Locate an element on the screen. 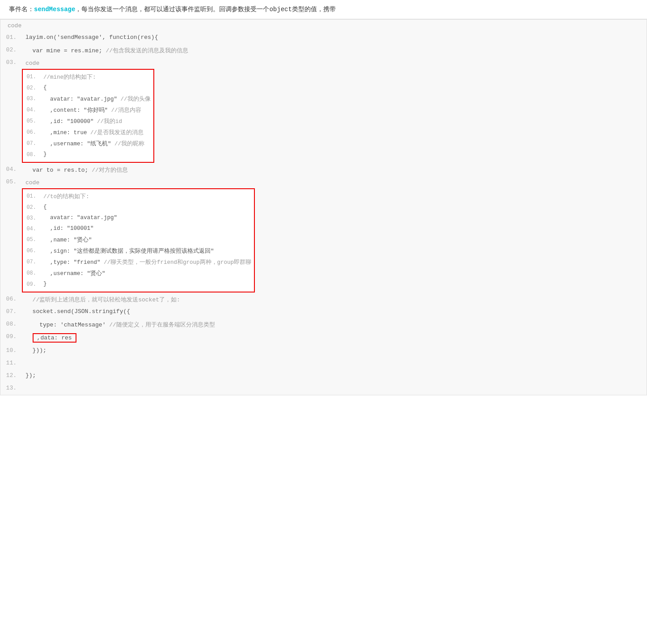 This screenshot has height=644, width=647. nested-to-line-5: 05. ,name: "贤心" is located at coordinates (139, 240).